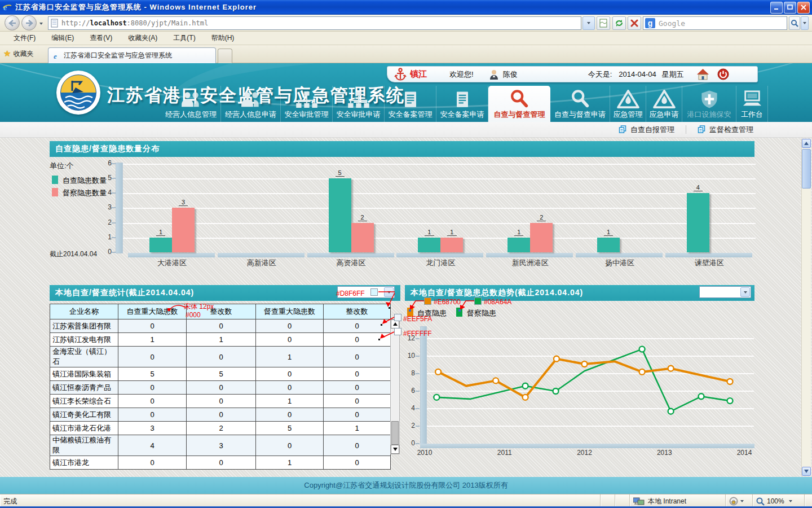 This screenshot has height=508, width=812. I want to click on nav-item-0: 经营人信息管理, so click(191, 104).